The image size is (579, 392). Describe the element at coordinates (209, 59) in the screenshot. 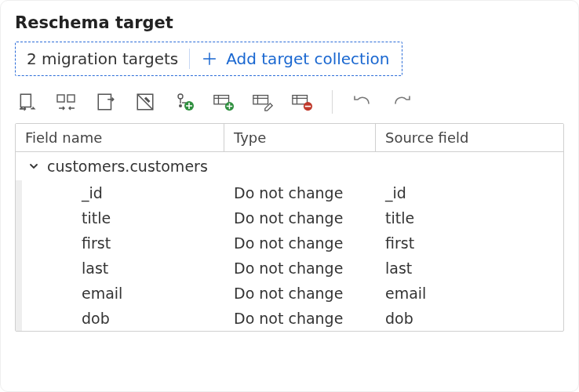

I see `plus-icon` at that location.